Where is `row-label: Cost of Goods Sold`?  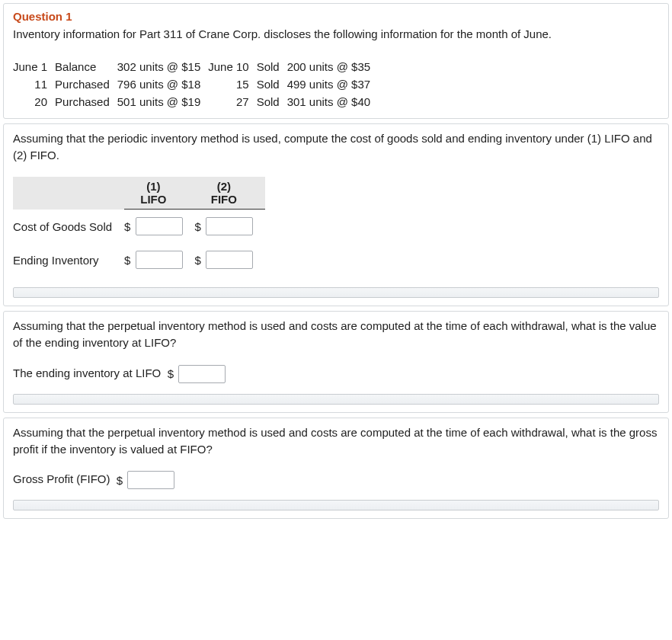
row-label: Cost of Goods Sold is located at coordinates (69, 227).